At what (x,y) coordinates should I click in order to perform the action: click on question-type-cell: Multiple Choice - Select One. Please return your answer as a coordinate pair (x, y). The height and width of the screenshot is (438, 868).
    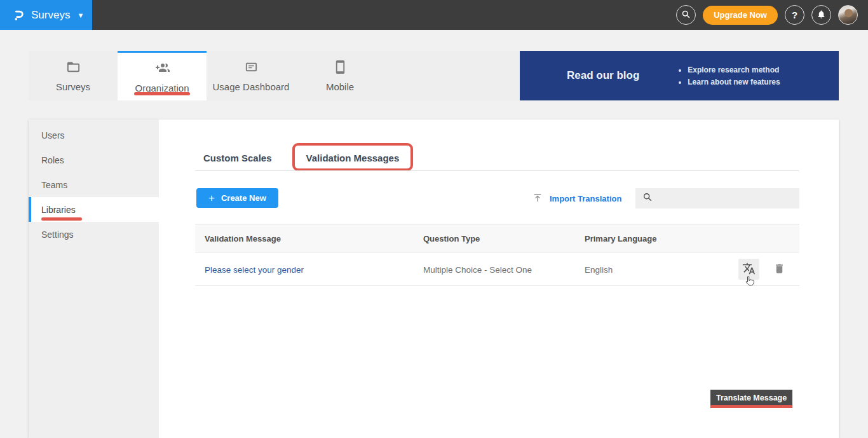
    Looking at the image, I should click on (478, 270).